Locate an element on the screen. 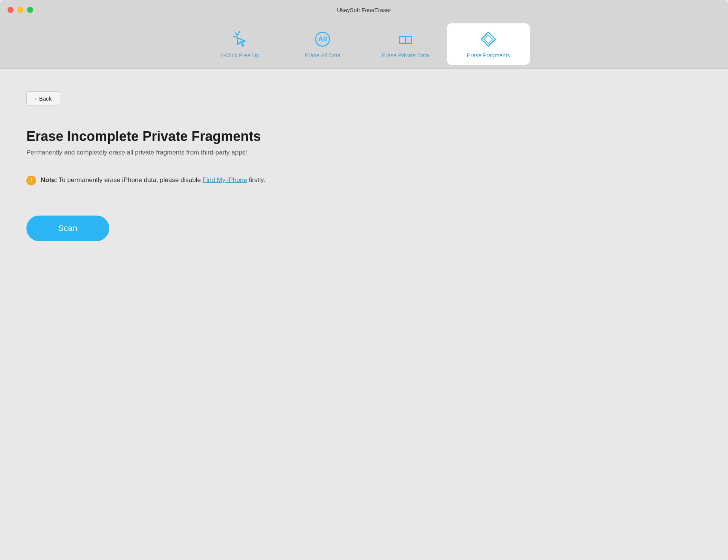 The width and height of the screenshot is (728, 560). scan-button: Scan is located at coordinates (68, 228).